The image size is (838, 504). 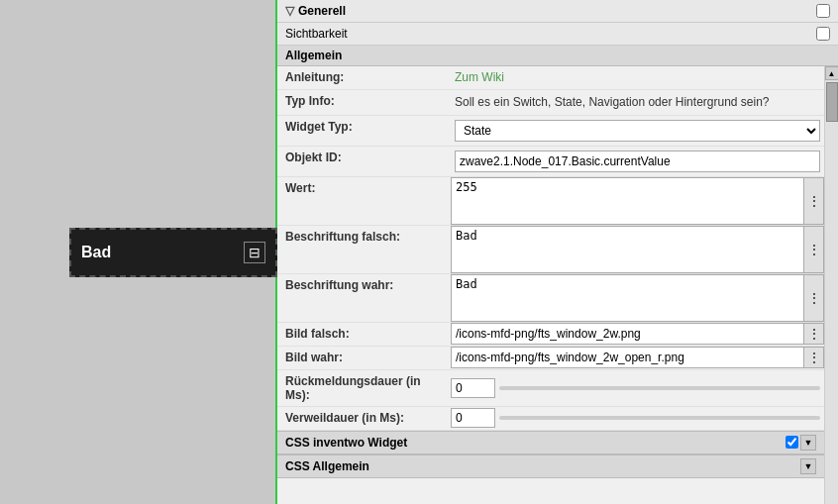 What do you see at coordinates (551, 358) in the screenshot?
I see `bild-wahr-row: Bild wahr: ⋮` at bounding box center [551, 358].